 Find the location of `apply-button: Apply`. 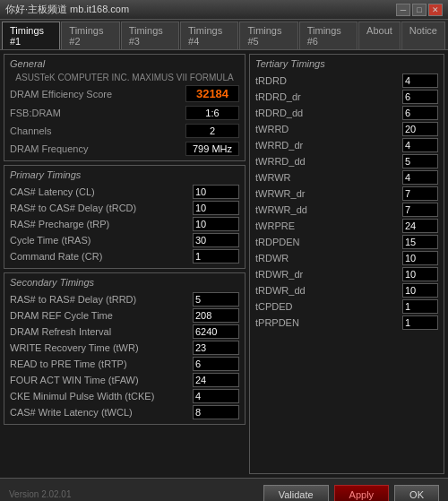

apply-button: Apply is located at coordinates (362, 493).